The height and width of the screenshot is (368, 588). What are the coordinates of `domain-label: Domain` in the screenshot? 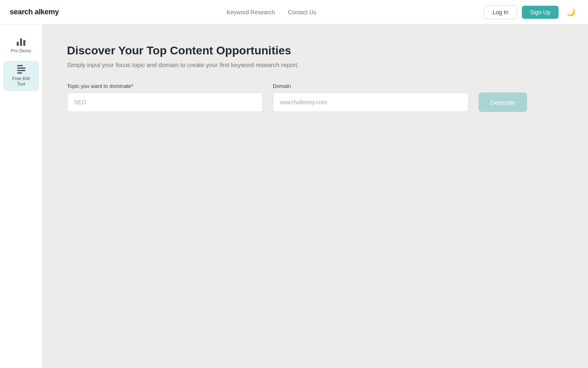 It's located at (371, 86).